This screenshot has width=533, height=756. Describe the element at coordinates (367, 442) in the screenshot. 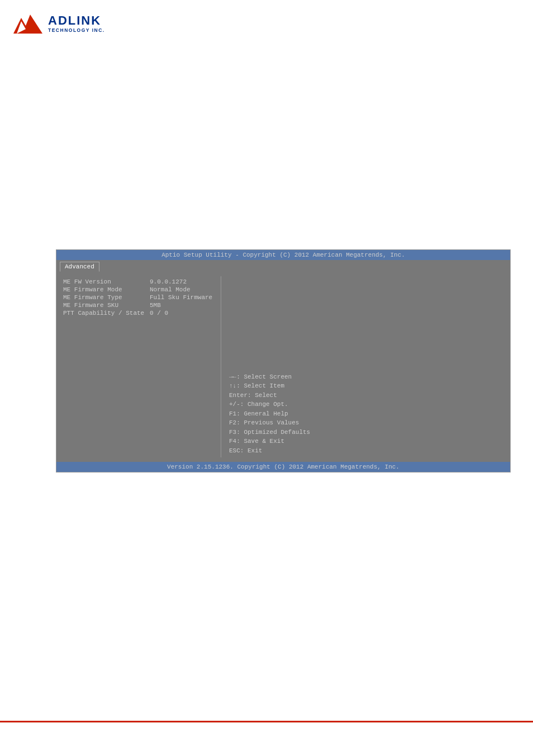

I see `help-line-7: F4: Save & Exit` at that location.